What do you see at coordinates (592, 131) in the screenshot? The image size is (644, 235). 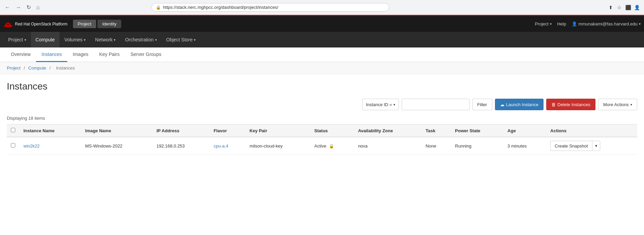 I see `th-actions: Actions` at bounding box center [592, 131].